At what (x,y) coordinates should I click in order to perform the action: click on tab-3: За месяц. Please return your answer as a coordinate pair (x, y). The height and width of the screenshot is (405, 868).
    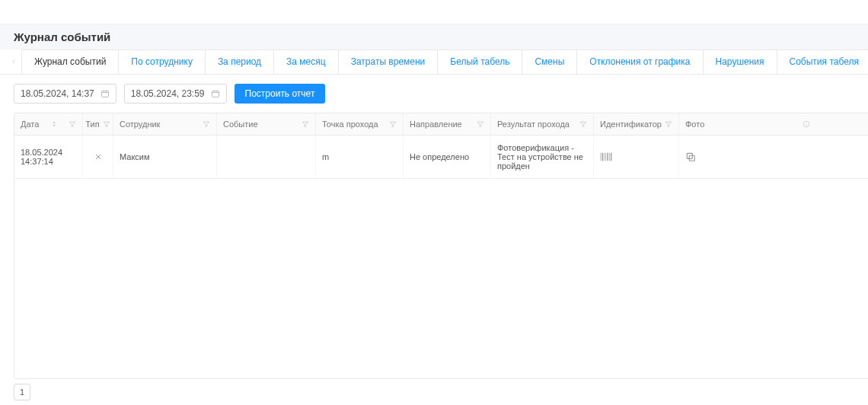
    Looking at the image, I should click on (306, 62).